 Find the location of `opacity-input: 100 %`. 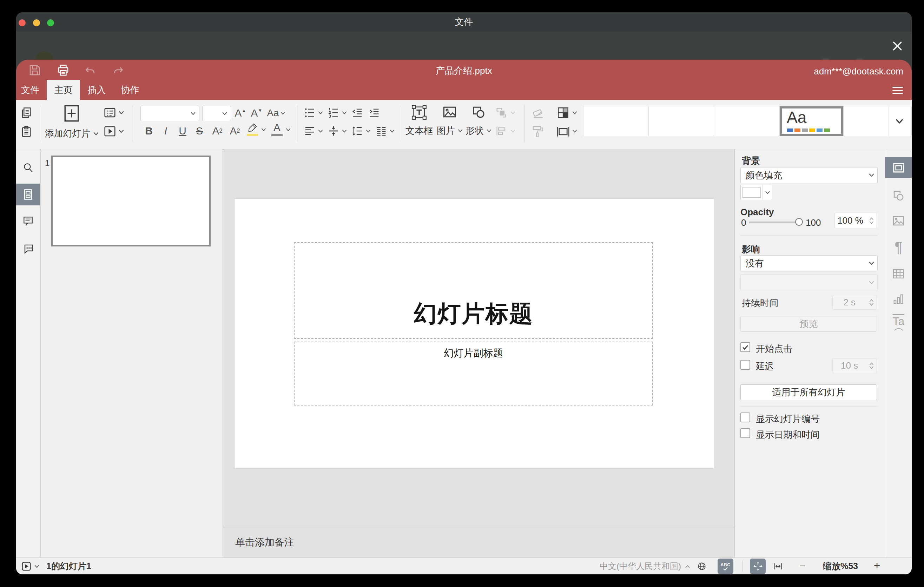

opacity-input: 100 % is located at coordinates (856, 221).